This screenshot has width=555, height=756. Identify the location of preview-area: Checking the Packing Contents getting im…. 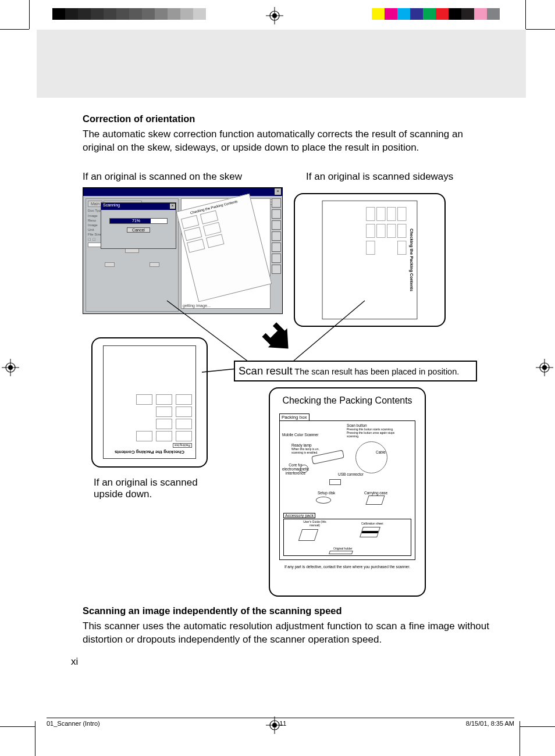
(226, 254).